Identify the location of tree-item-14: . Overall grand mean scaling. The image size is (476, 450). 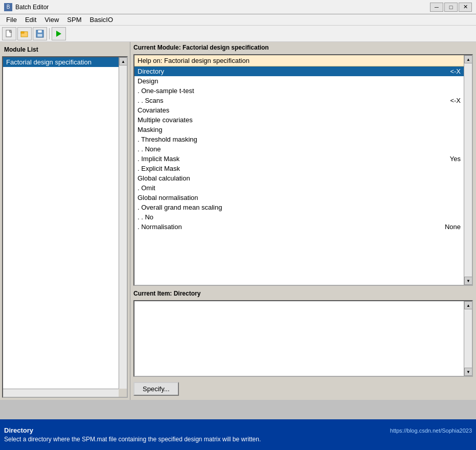
(299, 208).